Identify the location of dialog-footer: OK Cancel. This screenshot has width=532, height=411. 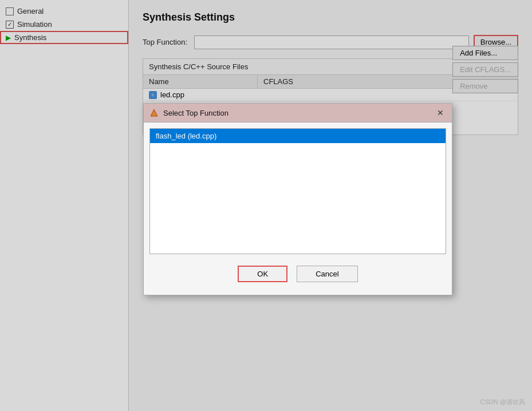
(298, 275).